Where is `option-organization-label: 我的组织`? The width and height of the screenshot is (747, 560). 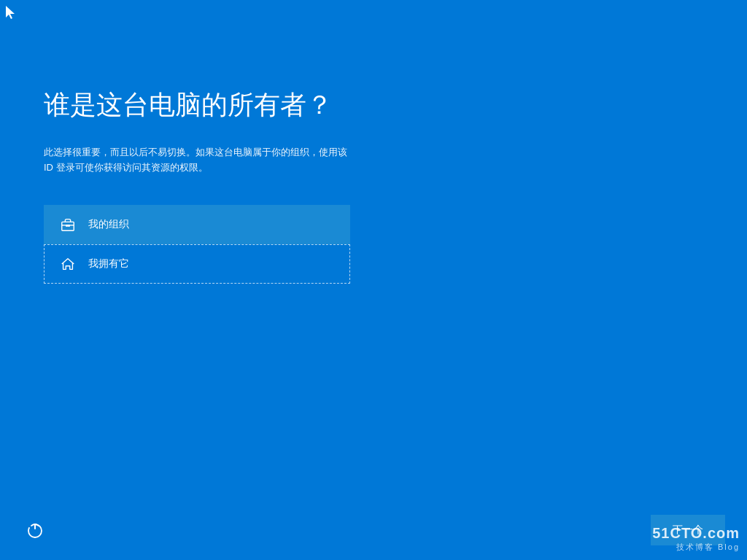
option-organization-label: 我的组织 is located at coordinates (109, 225).